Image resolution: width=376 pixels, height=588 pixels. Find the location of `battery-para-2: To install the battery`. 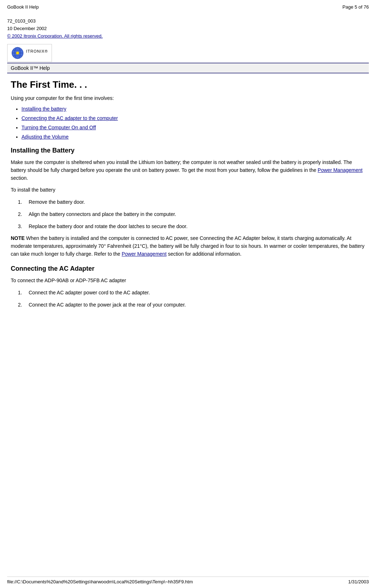

battery-para-2: To install the battery is located at coordinates (188, 190).